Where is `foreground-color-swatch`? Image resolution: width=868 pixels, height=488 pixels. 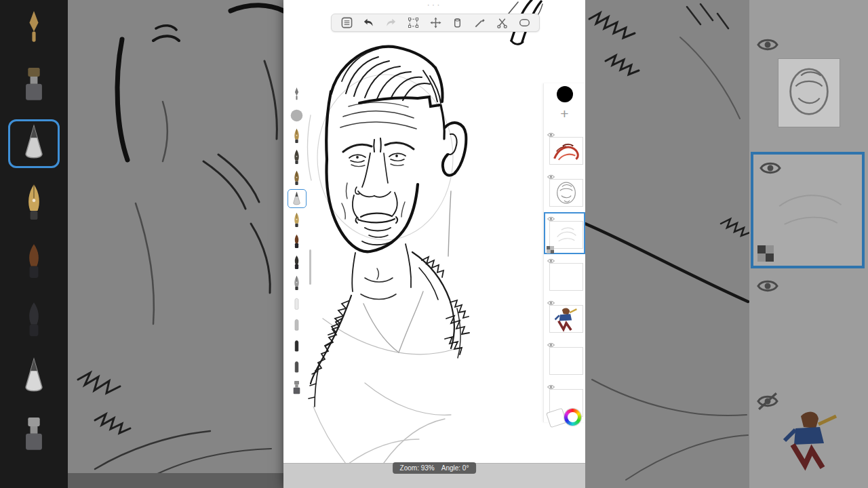 foreground-color-swatch is located at coordinates (565, 94).